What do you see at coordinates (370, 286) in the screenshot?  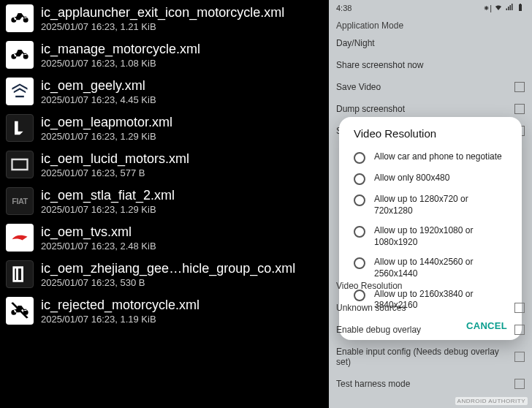 I see `setting-label: Video Resolution` at bounding box center [370, 286].